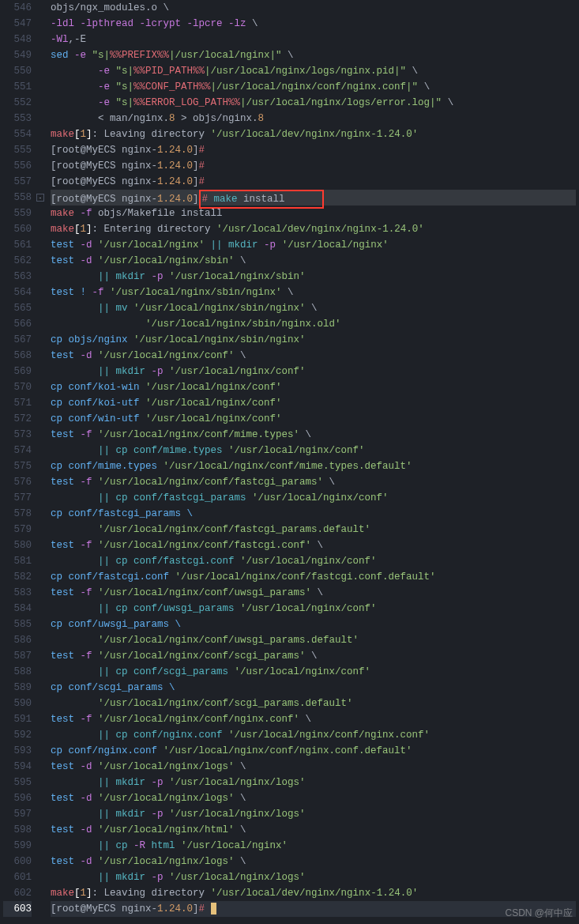  What do you see at coordinates (313, 356) in the screenshot?
I see `code-line: test -d '/usr/local/nginx/conf' \` at bounding box center [313, 356].